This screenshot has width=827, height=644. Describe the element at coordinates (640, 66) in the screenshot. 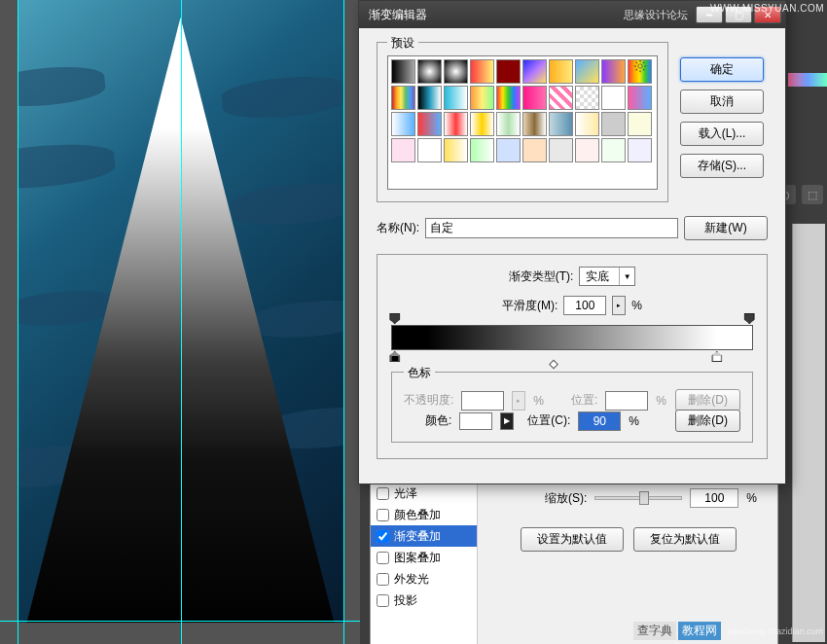

I see `gear-icon` at that location.